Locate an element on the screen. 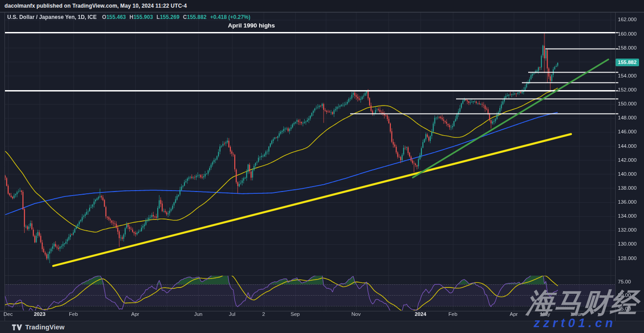 The image size is (644, 333). price-axis-label: 136.000 is located at coordinates (627, 202).